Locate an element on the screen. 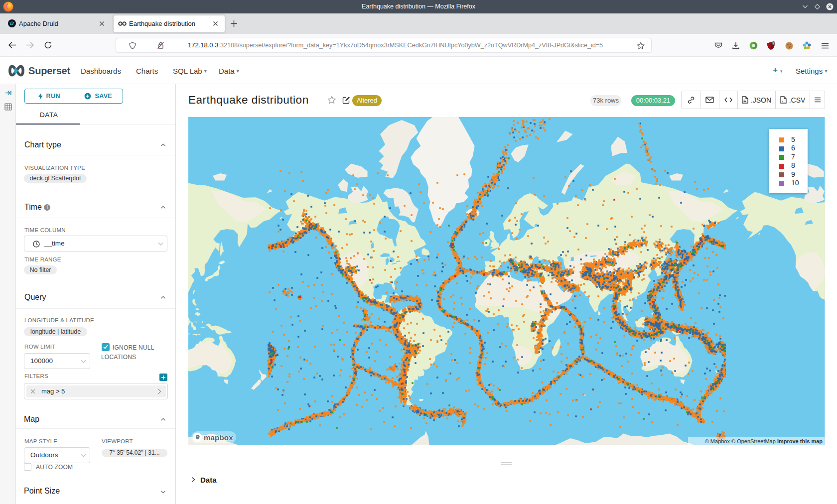 This screenshot has width=837, height=504. svg-text: x is located at coordinates (782, 101).